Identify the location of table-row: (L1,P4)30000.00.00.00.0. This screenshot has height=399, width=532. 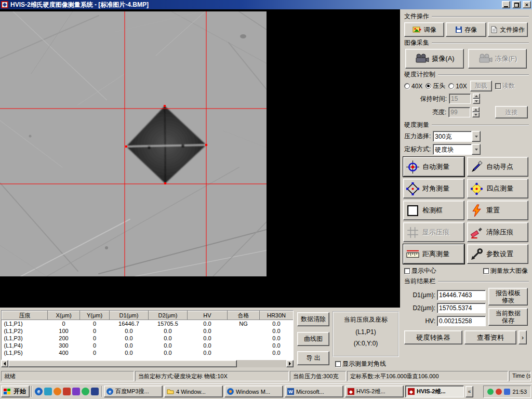
(148, 345).